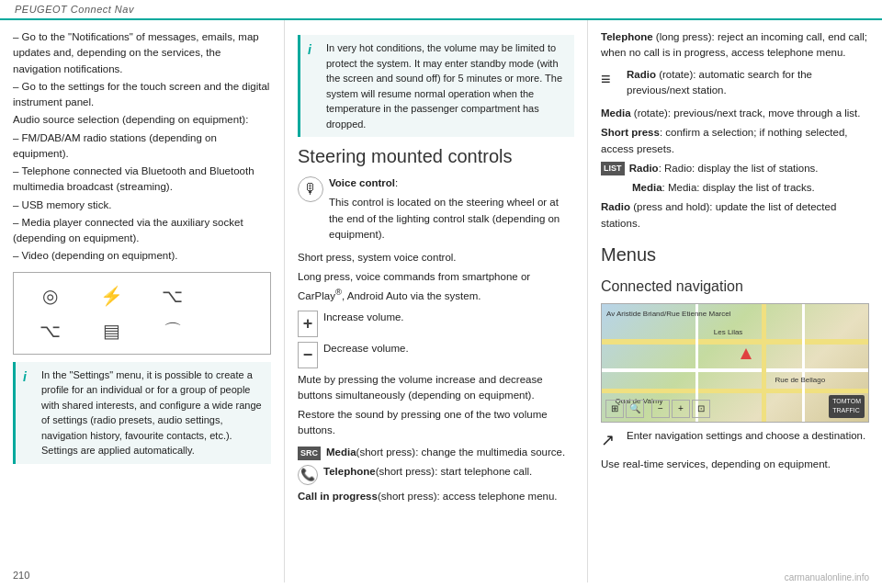 This screenshot has height=588, width=882. I want to click on dash-item-7: – Media player connected via the auxilia…, so click(141, 232).